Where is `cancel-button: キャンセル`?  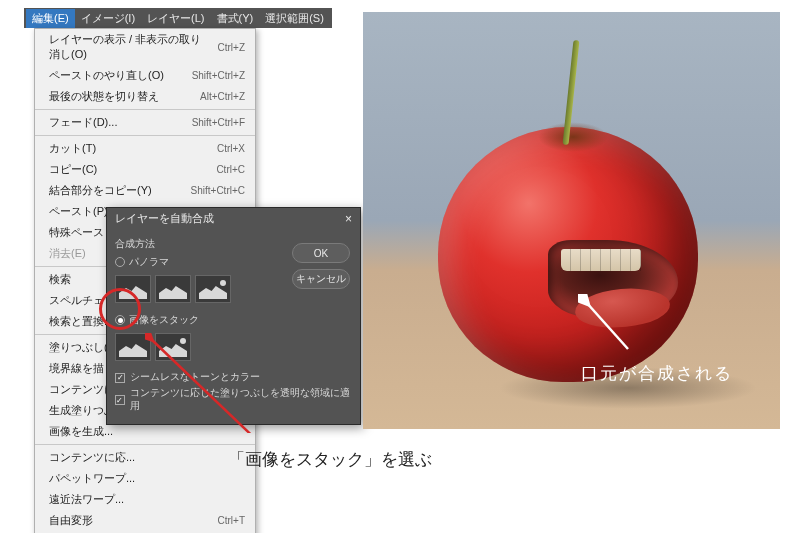
cancel-button: キャンセル is located at coordinates (321, 279).